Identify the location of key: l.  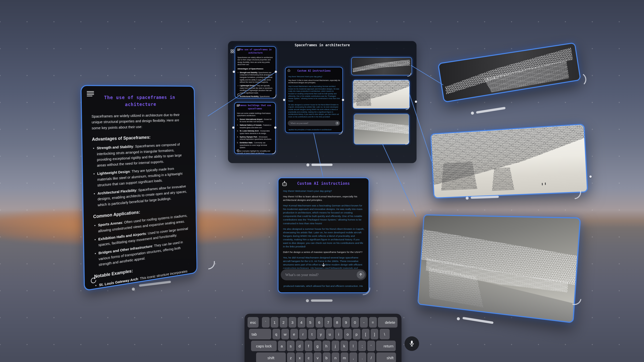
(353, 346).